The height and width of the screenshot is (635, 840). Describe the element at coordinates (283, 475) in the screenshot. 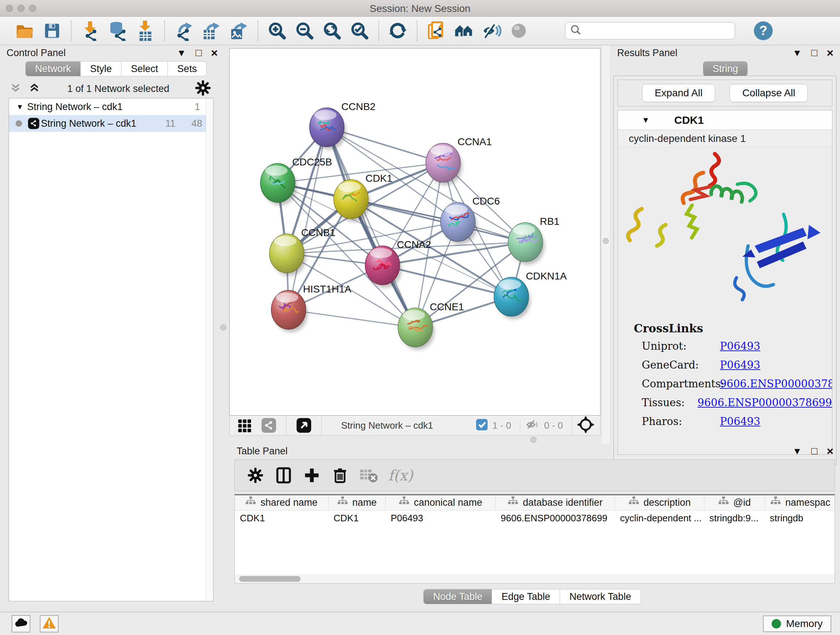

I see `show-columns-icon` at that location.